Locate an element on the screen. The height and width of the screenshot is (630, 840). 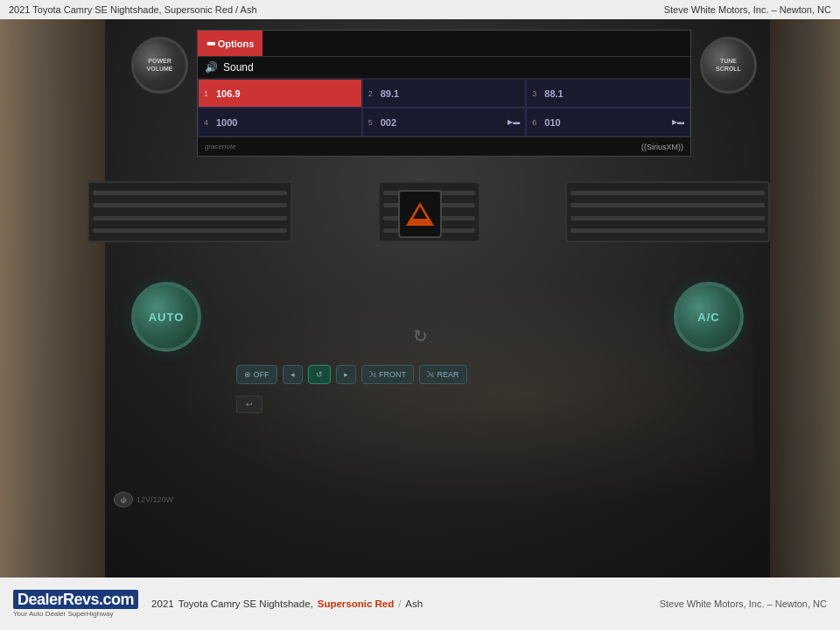
ac-knob: A/C is located at coordinates (709, 317).